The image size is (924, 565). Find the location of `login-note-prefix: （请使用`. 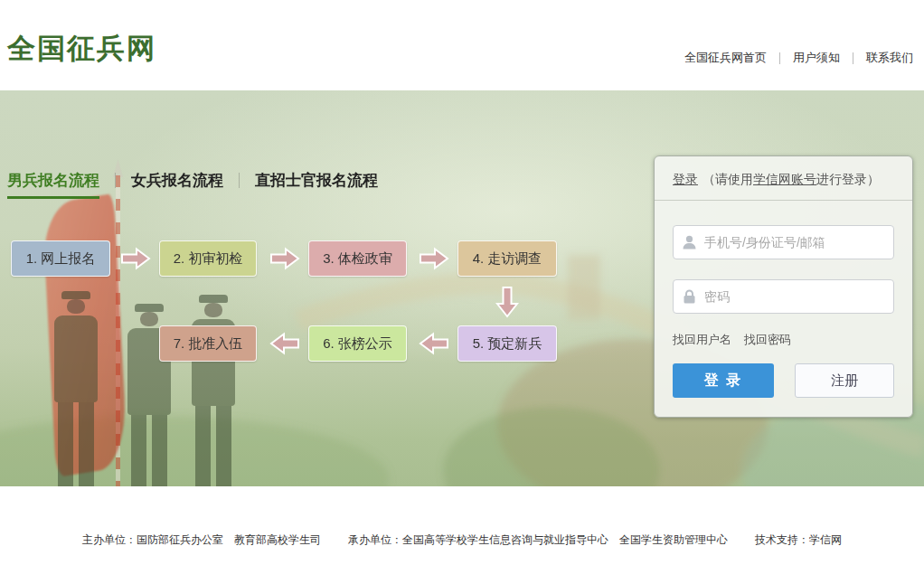

login-note-prefix: （请使用 is located at coordinates (728, 179).